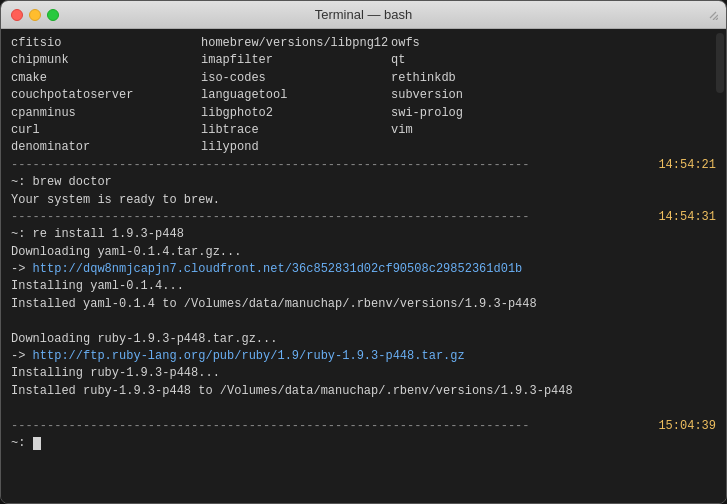 This screenshot has height=504, width=727. What do you see at coordinates (364, 408) in the screenshot?
I see `output-blank2` at bounding box center [364, 408].